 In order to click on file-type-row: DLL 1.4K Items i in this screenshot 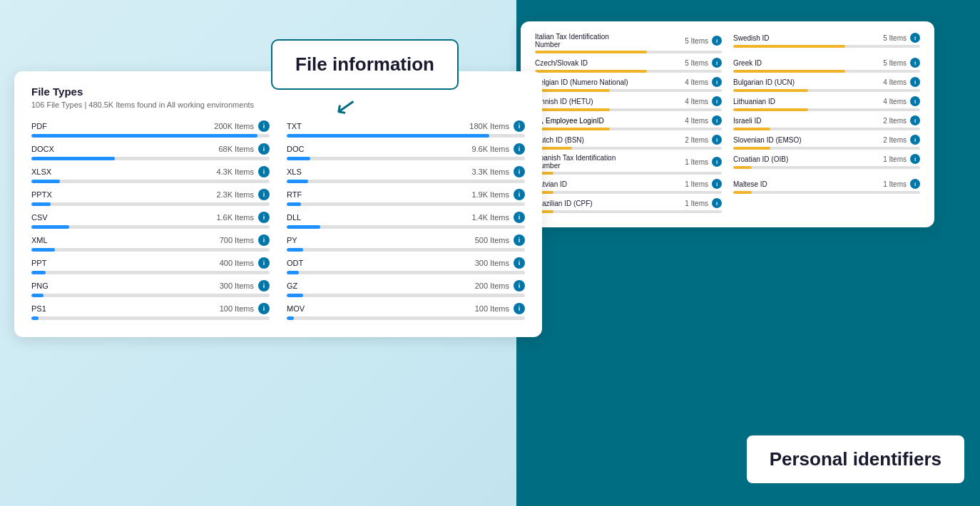, I will do `click(406, 220)`.